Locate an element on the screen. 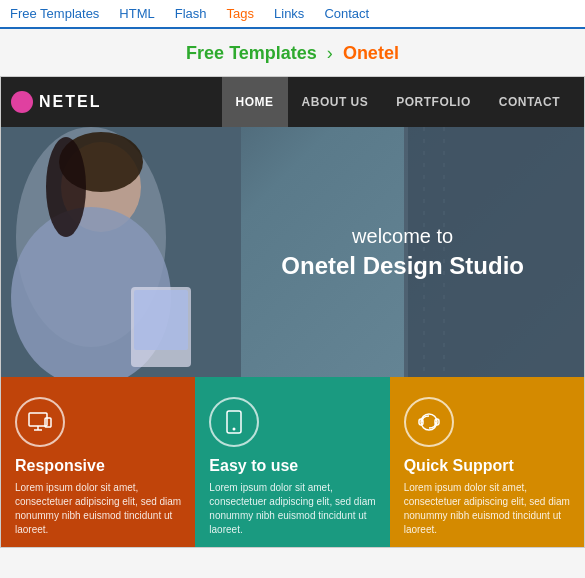 The width and height of the screenshot is (585, 578). nav-link-flash: Flash is located at coordinates (191, 14).